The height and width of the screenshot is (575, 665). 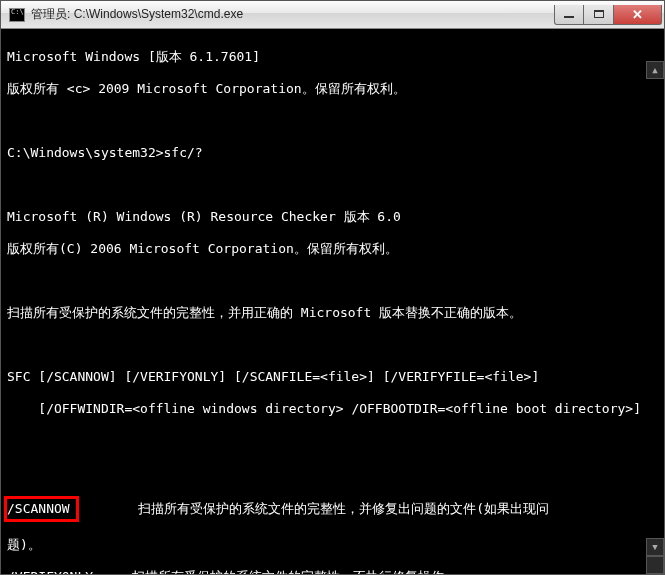 What do you see at coordinates (655, 70) in the screenshot?
I see `scroll-up-button: ▲` at bounding box center [655, 70].